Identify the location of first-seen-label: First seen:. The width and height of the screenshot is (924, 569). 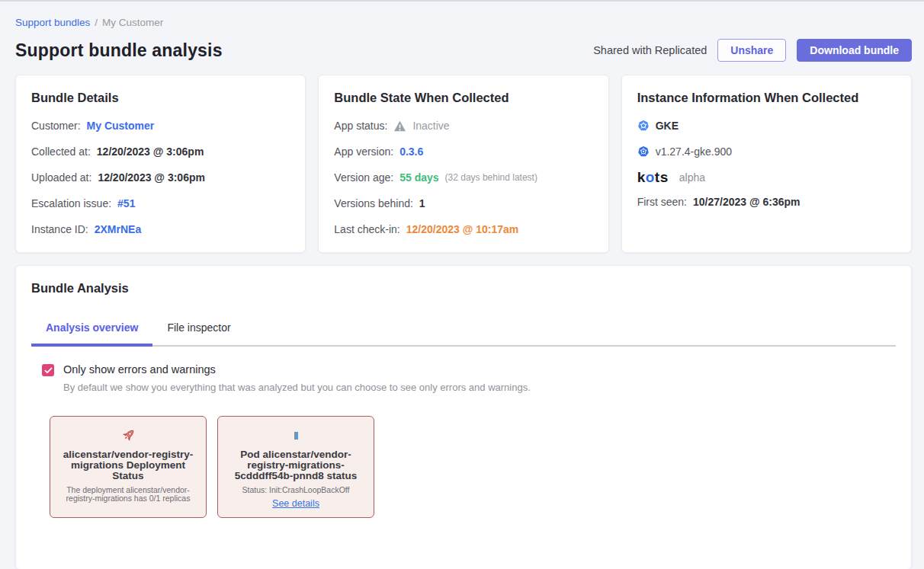
(662, 202).